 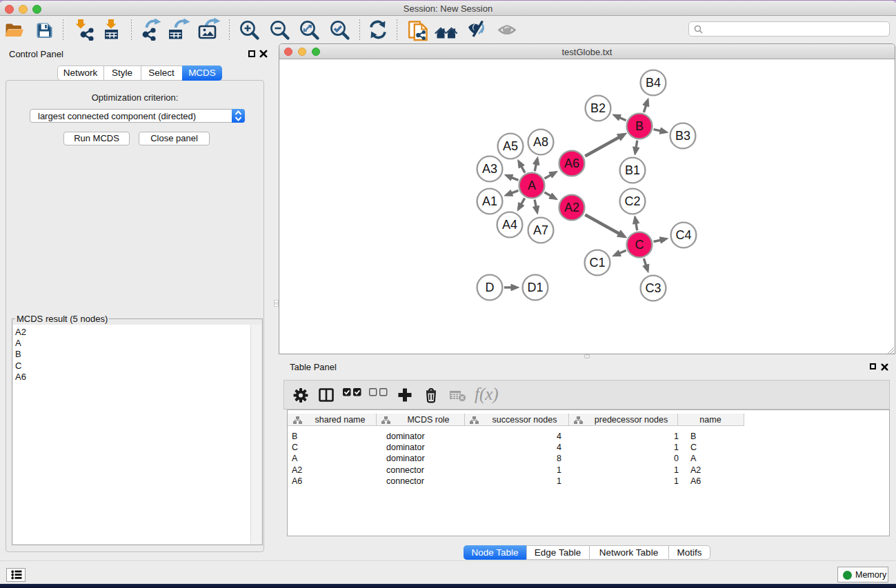 What do you see at coordinates (490, 201) in the screenshot?
I see `svg-text: A1` at bounding box center [490, 201].